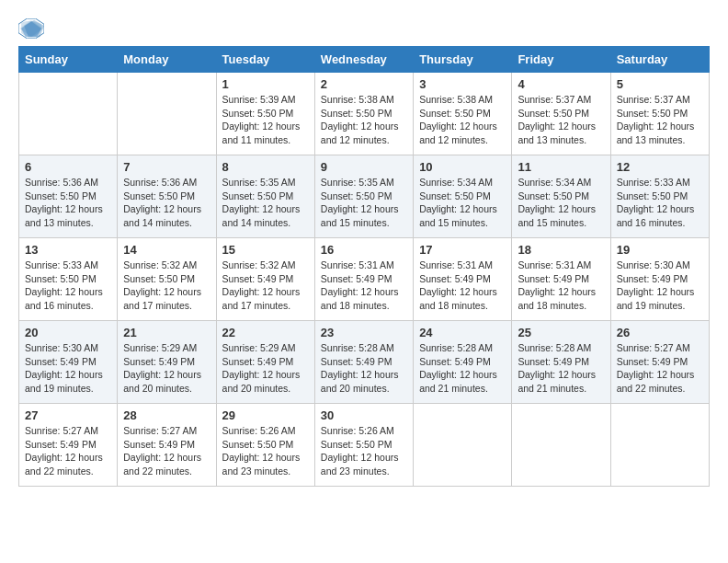  What do you see at coordinates (364, 280) in the screenshot?
I see `calendar-cell: 16Sunrise: 5:31 AMSunset: 5:49 PMDayligh…` at bounding box center [364, 280].